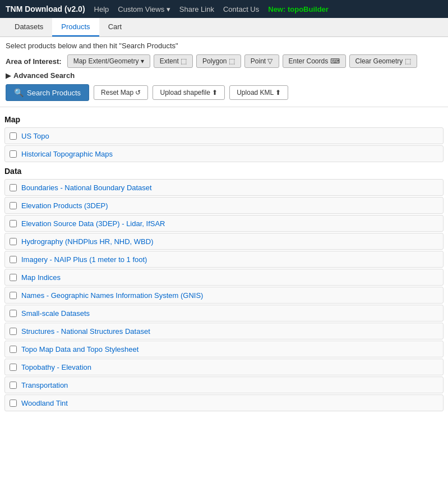 The height and width of the screenshot is (482, 448). Describe the element at coordinates (224, 93) in the screenshot. I see `search-row: 🔍 Search Products Reset Map ↺ Upload sha…` at that location.